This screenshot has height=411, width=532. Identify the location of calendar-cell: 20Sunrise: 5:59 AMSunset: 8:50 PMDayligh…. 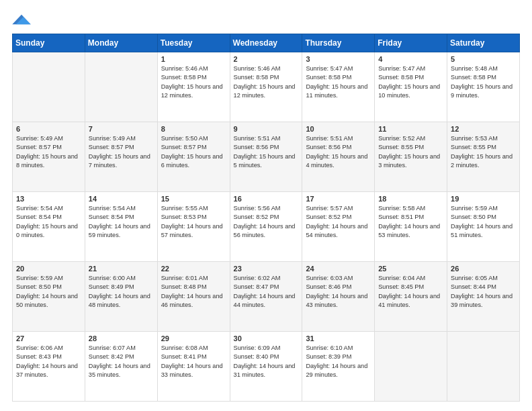
(49, 297).